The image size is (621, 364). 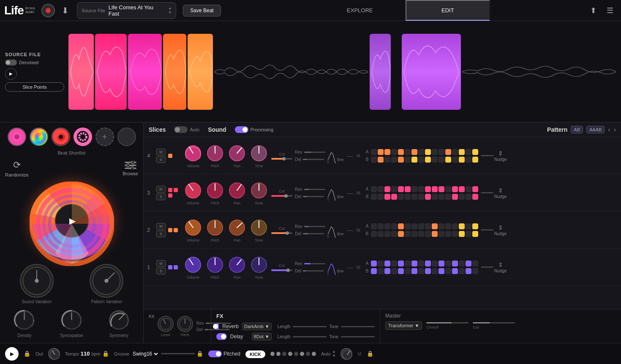 What do you see at coordinates (500, 230) in the screenshot?
I see `nudge-button-2: ⇕ Nudge` at bounding box center [500, 230].